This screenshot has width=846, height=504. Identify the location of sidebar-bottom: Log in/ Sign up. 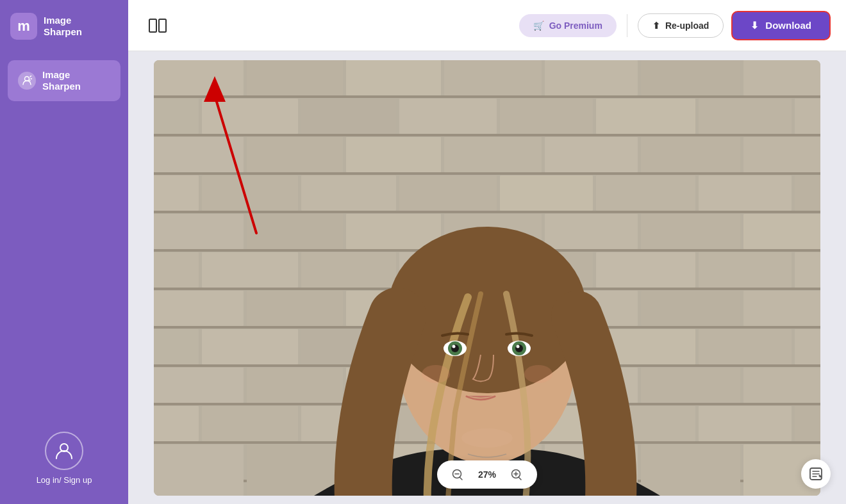
(64, 459).